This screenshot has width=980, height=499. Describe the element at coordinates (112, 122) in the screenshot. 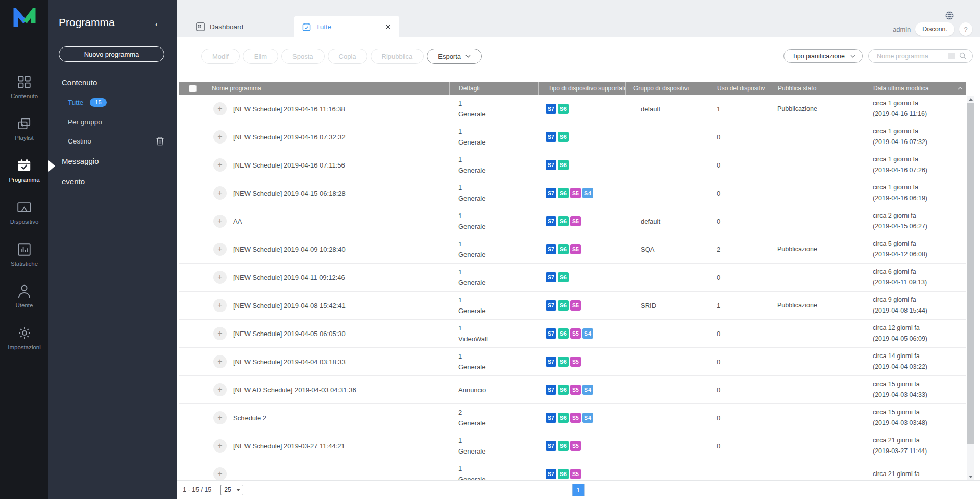

I see `sidebar-item-by-group: Per gruppo` at that location.